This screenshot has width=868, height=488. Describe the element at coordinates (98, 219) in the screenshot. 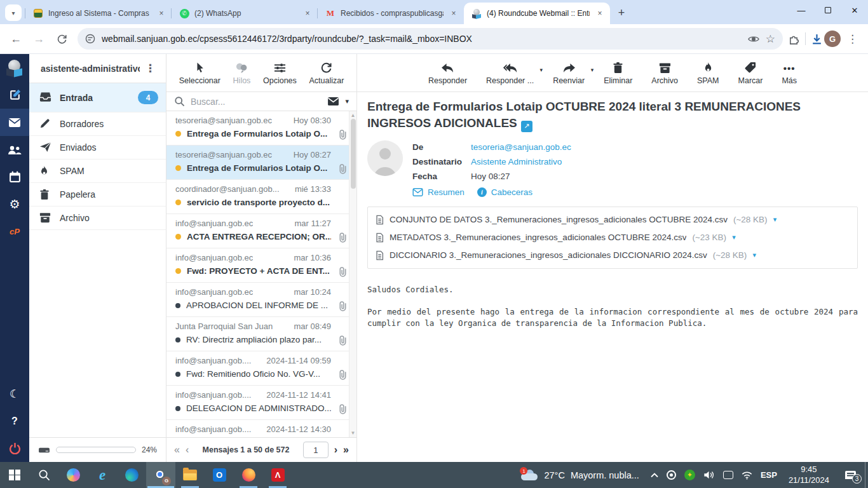

I see `sidebar-item-archivo: Archivo` at that location.